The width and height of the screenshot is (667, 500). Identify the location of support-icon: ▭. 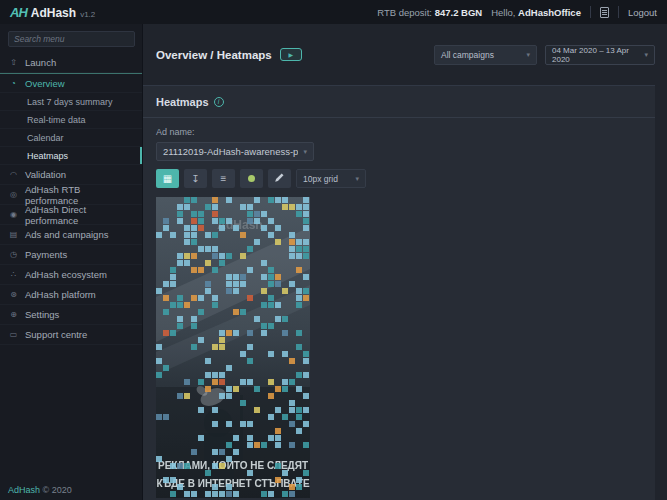
(14, 334).